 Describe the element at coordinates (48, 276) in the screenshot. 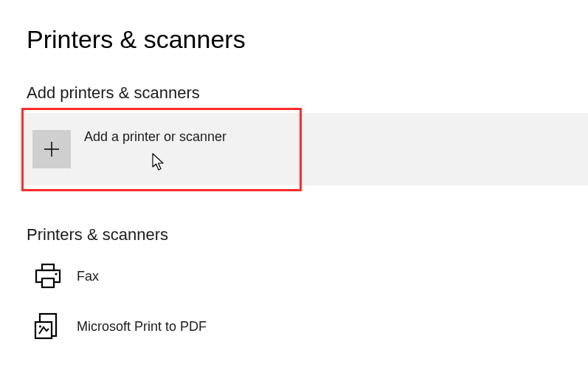

I see `fax-printer-icon` at that location.